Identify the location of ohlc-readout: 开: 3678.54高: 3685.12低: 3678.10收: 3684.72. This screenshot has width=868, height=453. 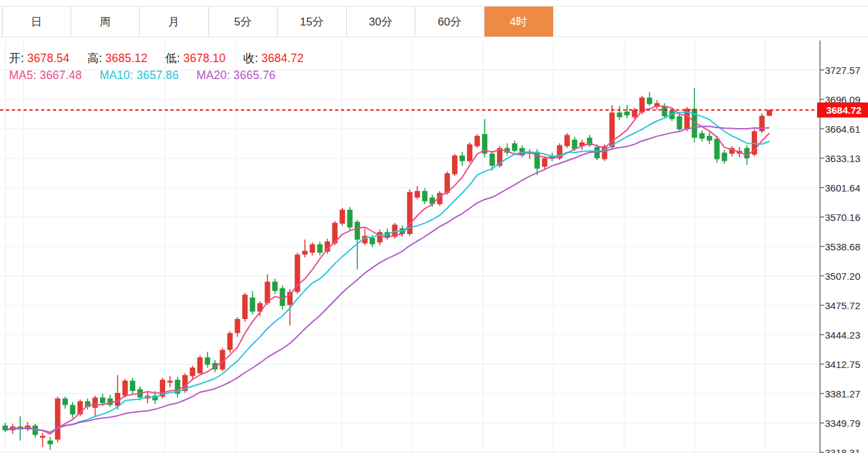
(165, 58).